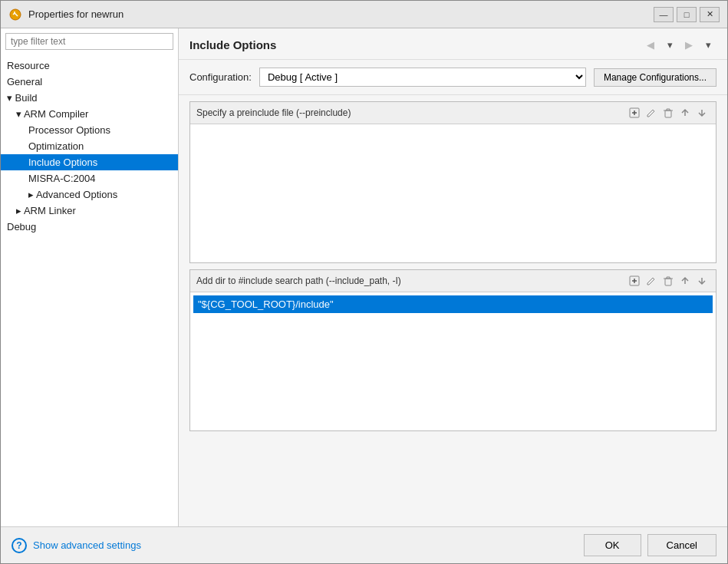  What do you see at coordinates (87, 545) in the screenshot?
I see `advanced-settings-link: Show advanced settings` at bounding box center [87, 545].